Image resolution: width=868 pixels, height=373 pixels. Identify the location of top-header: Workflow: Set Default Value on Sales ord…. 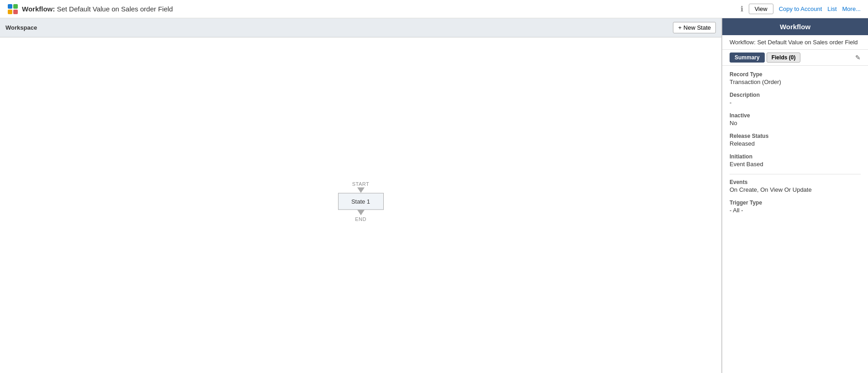
(434, 9).